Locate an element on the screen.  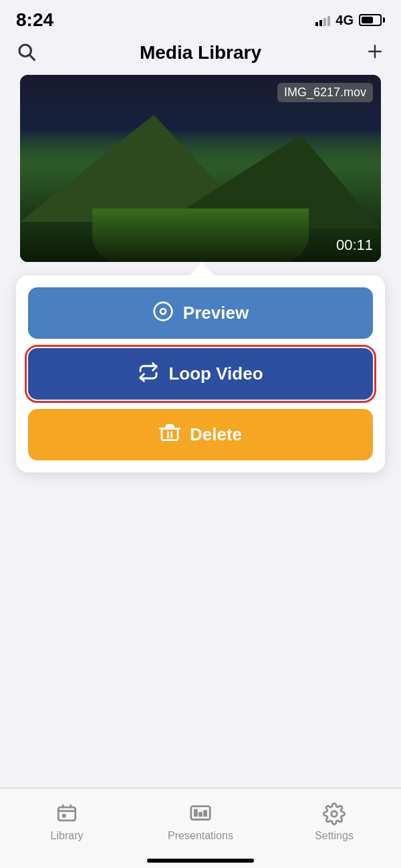
delete-label: Delete is located at coordinates (216, 434).